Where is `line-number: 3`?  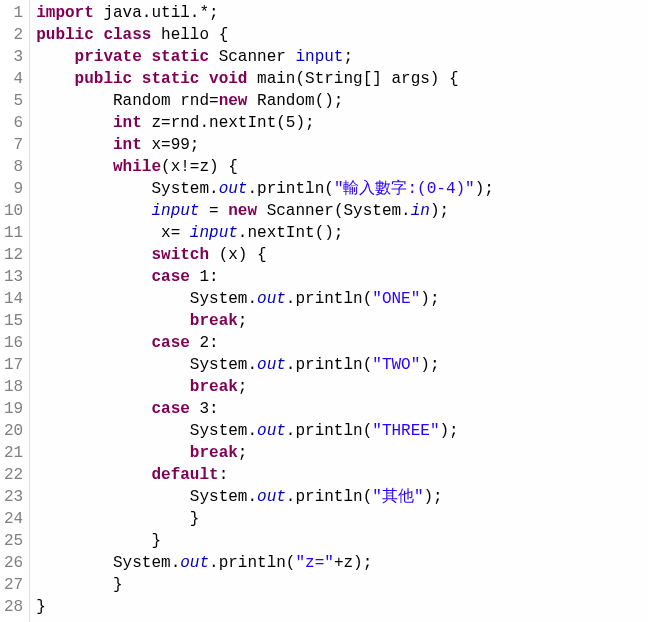
line-number: 3 is located at coordinates (14, 57).